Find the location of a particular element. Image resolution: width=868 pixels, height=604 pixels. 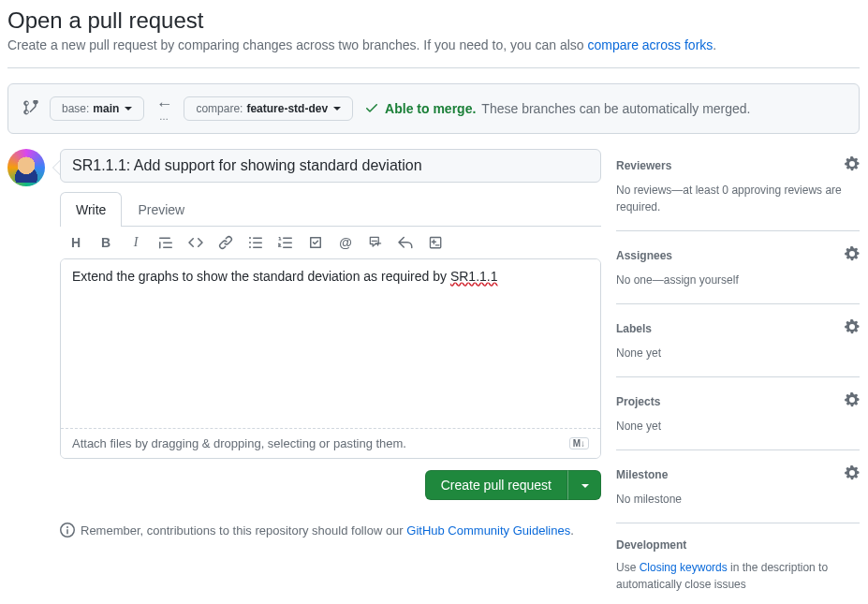

arrow-left-icon: ←… is located at coordinates (164, 109).